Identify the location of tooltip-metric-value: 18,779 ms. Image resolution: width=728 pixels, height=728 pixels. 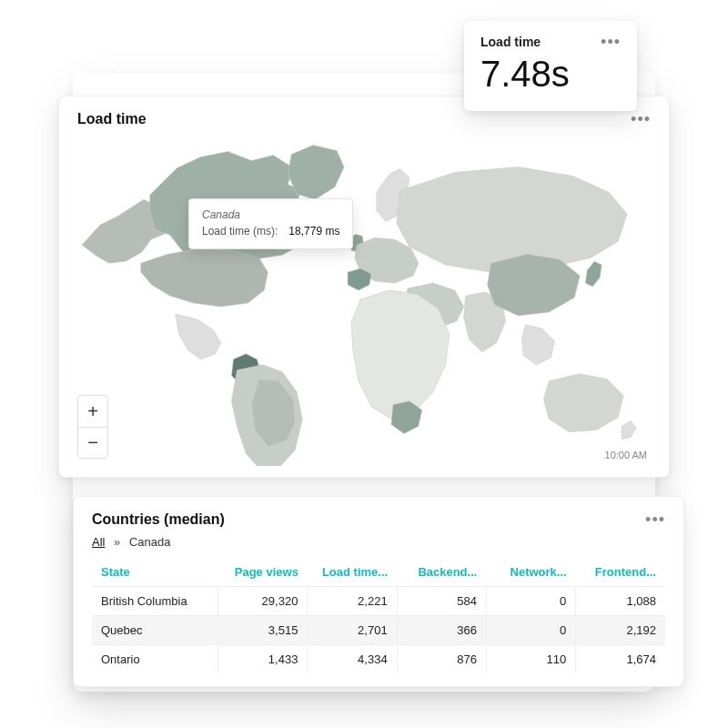
(314, 231).